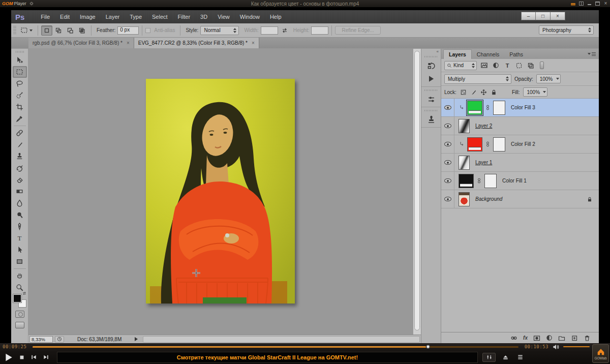  I want to click on filter-adjustment-layers-button, so click(496, 66).